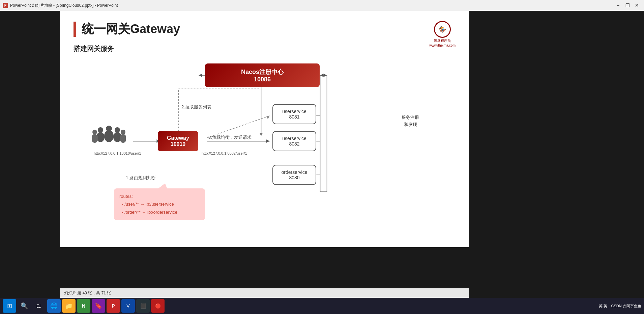  I want to click on slide-subtitle: 搭建网关服务, so click(264, 49).